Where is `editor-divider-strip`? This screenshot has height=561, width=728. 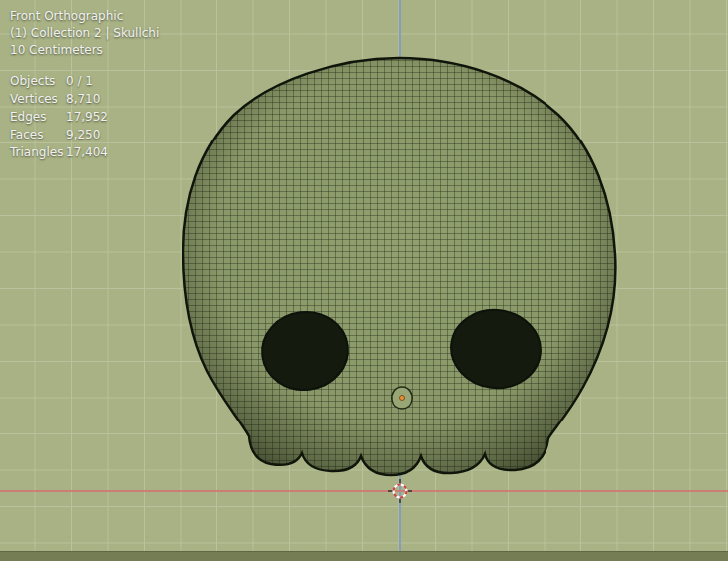 editor-divider-strip is located at coordinates (364, 556).